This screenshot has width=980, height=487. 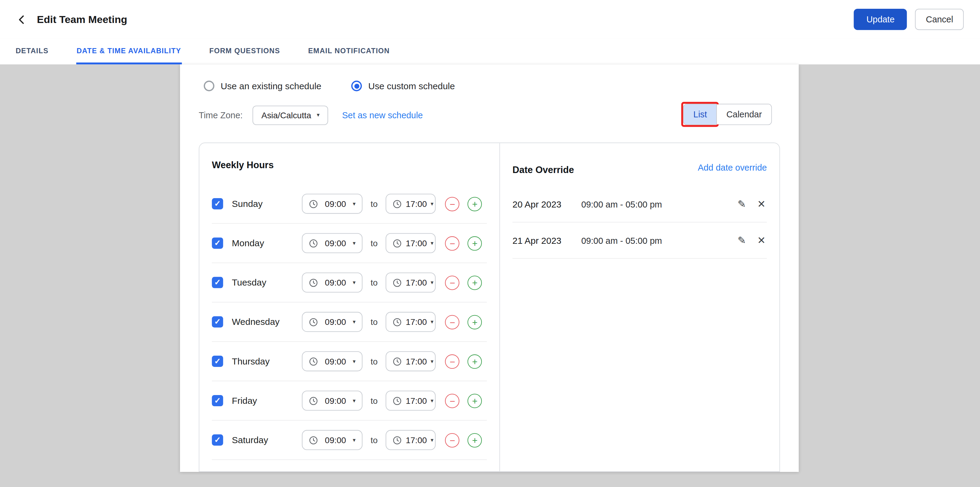 What do you see at coordinates (22, 19) in the screenshot?
I see `chevron-left-icon` at bounding box center [22, 19].